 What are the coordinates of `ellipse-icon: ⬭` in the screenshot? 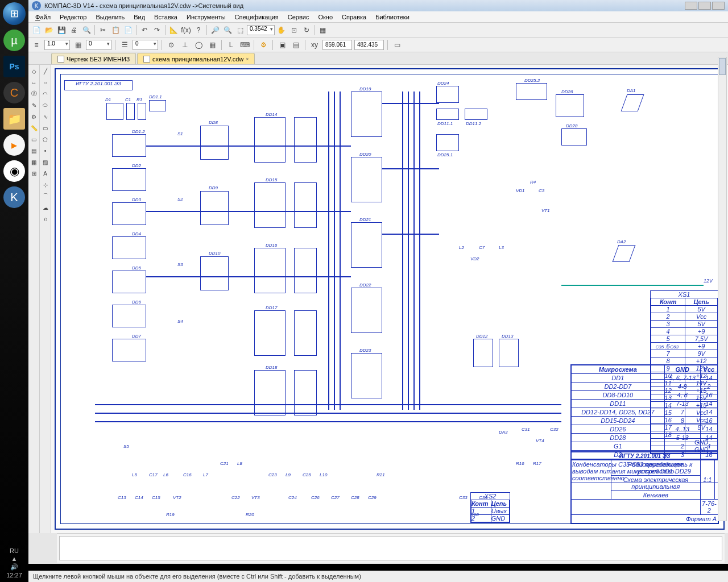 It's located at (46, 105).